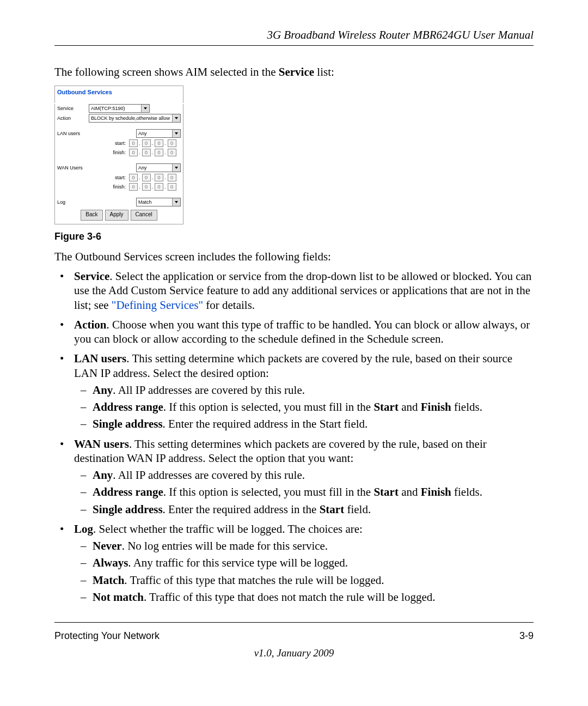  I want to click on panel-body: Service AIM(TCP:5190) Action BLOCK by sc…, so click(119, 165).